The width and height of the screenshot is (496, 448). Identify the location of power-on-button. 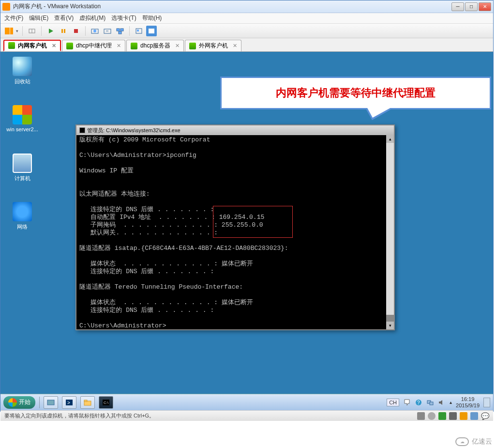
(51, 31).